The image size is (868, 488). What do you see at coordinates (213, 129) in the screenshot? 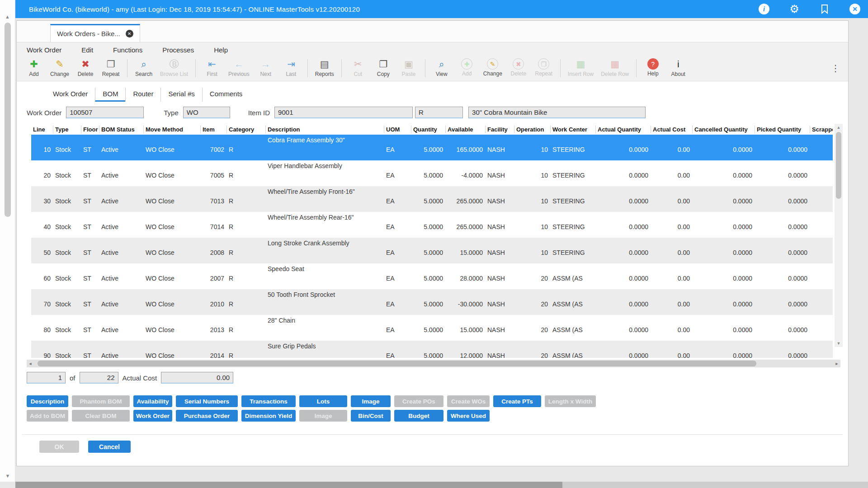
I see `column-header-item: Item` at bounding box center [213, 129].